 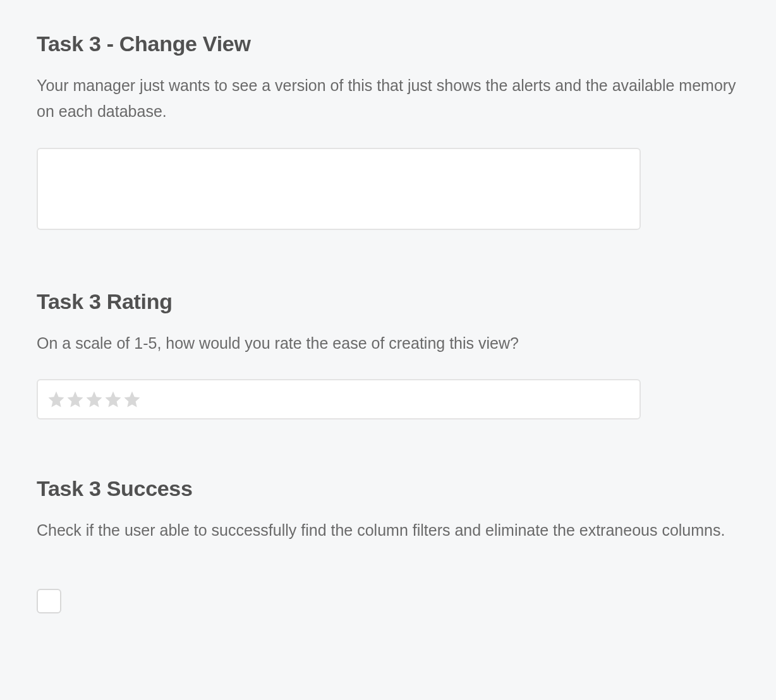 What do you see at coordinates (388, 344) in the screenshot?
I see `task3-rating-description: On a scale of 1-5, how would you rate th…` at bounding box center [388, 344].